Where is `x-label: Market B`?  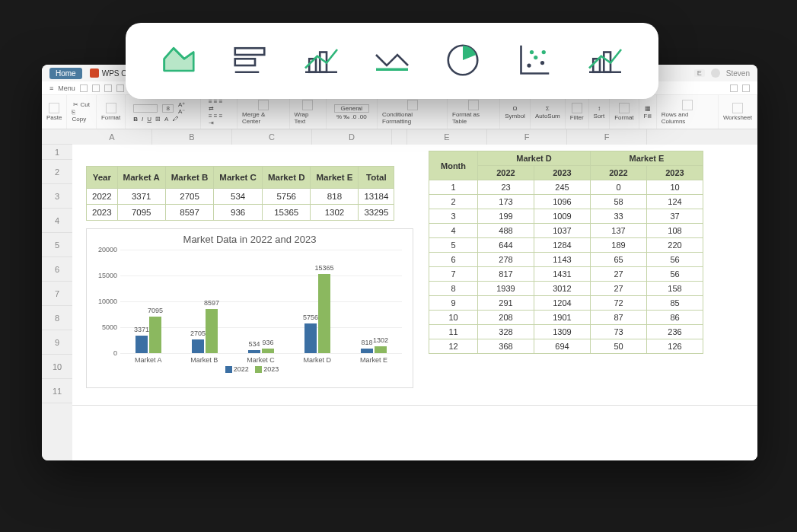 x-label: Market B is located at coordinates (204, 360).